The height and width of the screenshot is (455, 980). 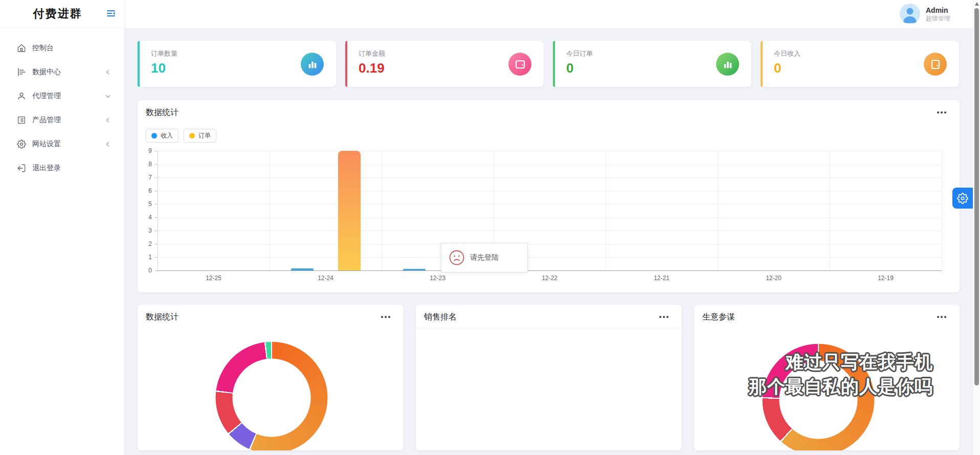 I want to click on sidebar-item-console: 控制台, so click(x=62, y=48).